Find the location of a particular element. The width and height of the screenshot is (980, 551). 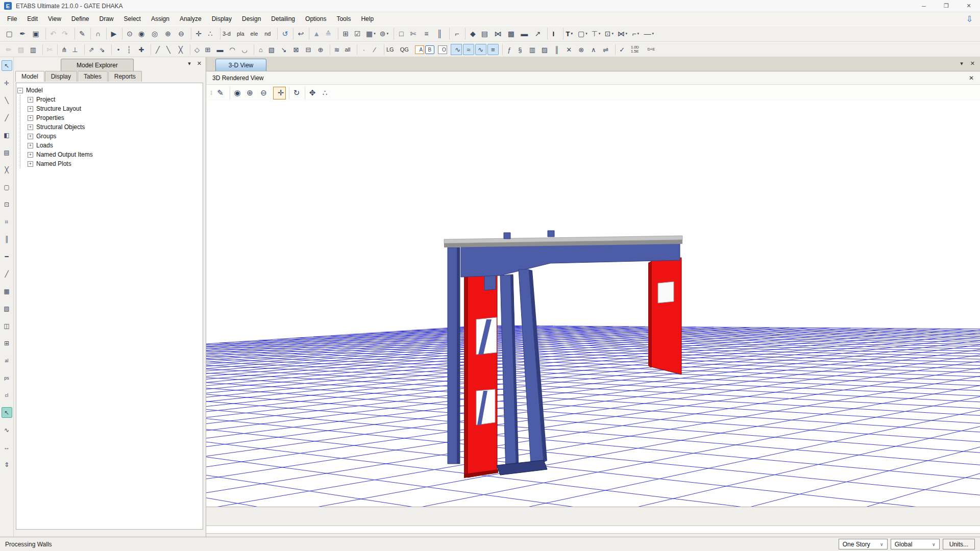

select-pointer-icon: ↖ is located at coordinates (7, 65).